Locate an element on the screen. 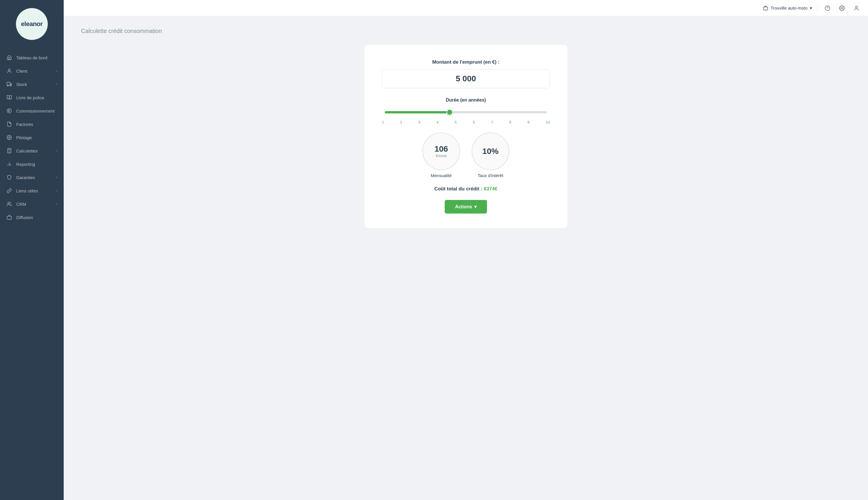 The height and width of the screenshot is (500, 868). bar-chart-icon is located at coordinates (9, 164).